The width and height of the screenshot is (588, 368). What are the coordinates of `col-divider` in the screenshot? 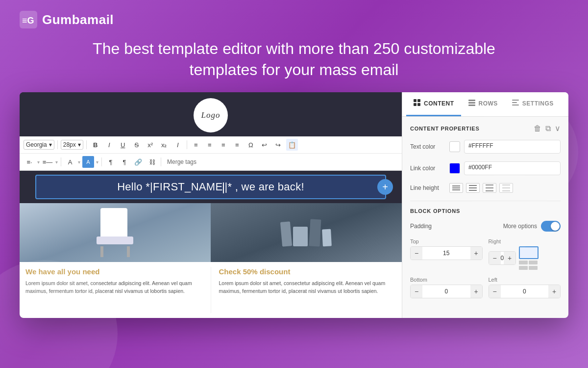 It's located at (211, 290).